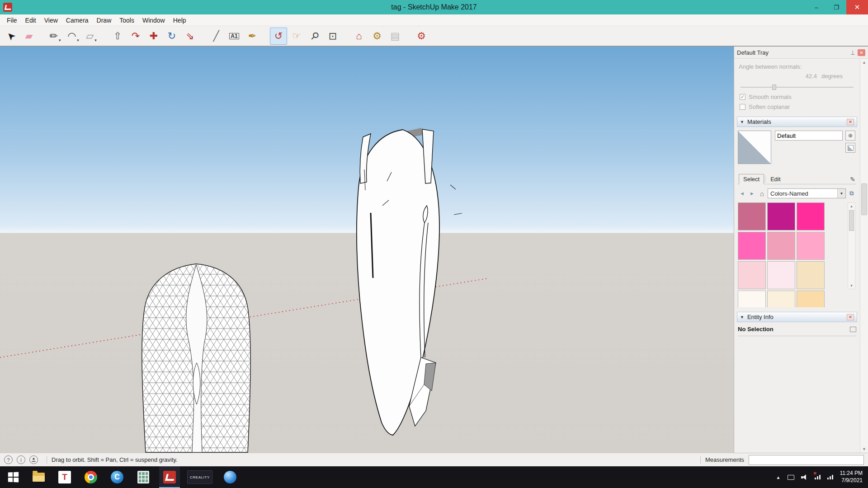 This screenshot has width=868, height=488. I want to click on taskbar-app-calculator, so click(143, 477).